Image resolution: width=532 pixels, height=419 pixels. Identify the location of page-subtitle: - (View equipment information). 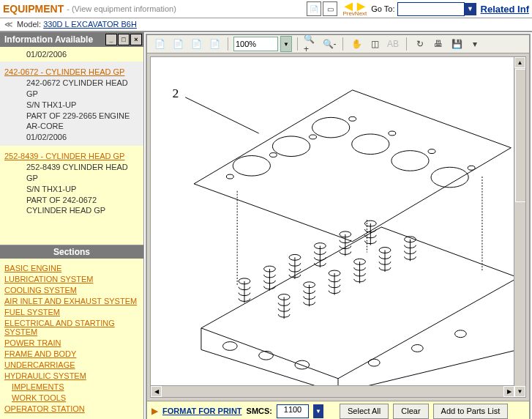
(121, 9).